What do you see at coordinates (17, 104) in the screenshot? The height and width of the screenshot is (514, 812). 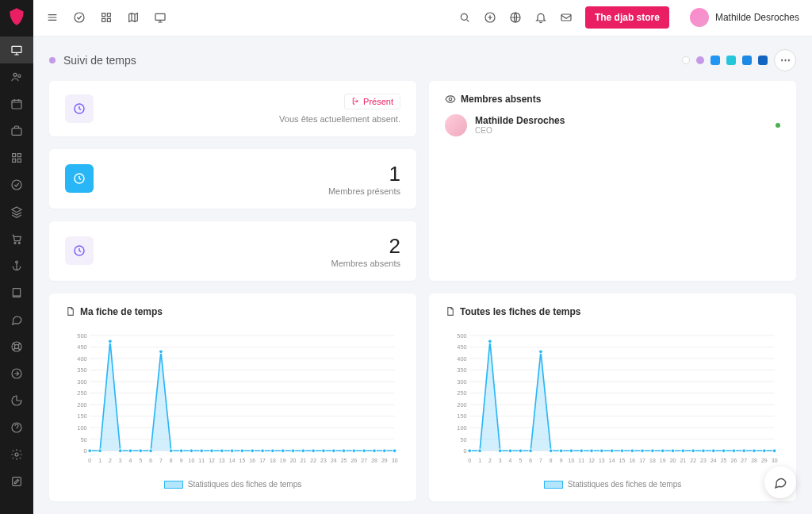 I see `sidebar-item-calendar` at bounding box center [17, 104].